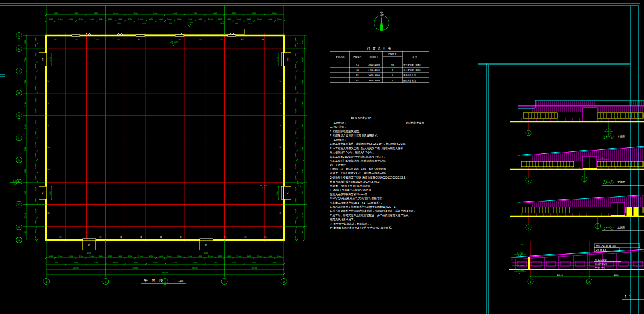 The height and width of the screenshot is (314, 644). What do you see at coordinates (600, 267) in the screenshot?
I see `wall-note: 砖墙(360)` at bounding box center [600, 267].